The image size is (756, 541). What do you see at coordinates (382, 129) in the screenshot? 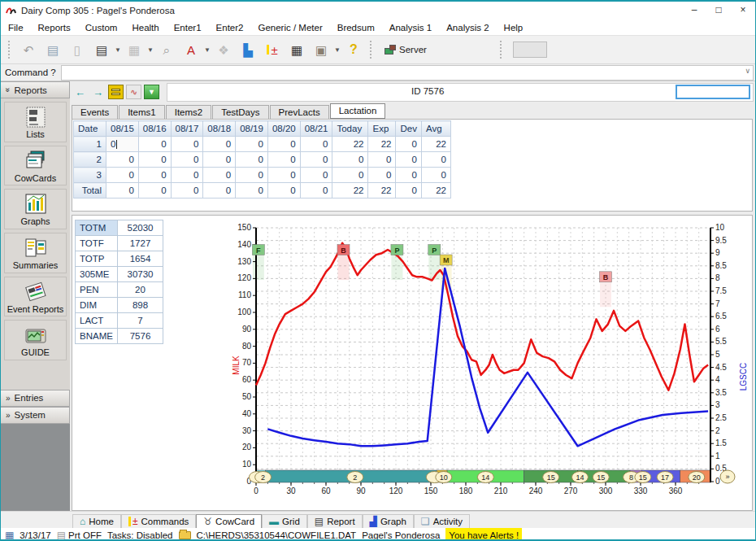
I see `column-header: Exp` at bounding box center [382, 129].